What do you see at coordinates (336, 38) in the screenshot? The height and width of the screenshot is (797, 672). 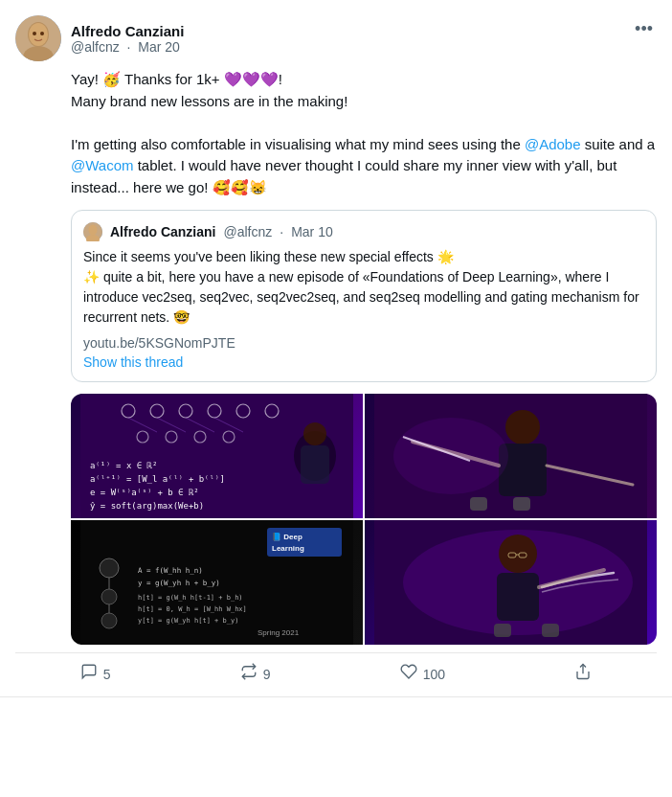 I see `tweet-header: Alfredo Canziani @alfcnz · Mar 20 •••` at bounding box center [336, 38].